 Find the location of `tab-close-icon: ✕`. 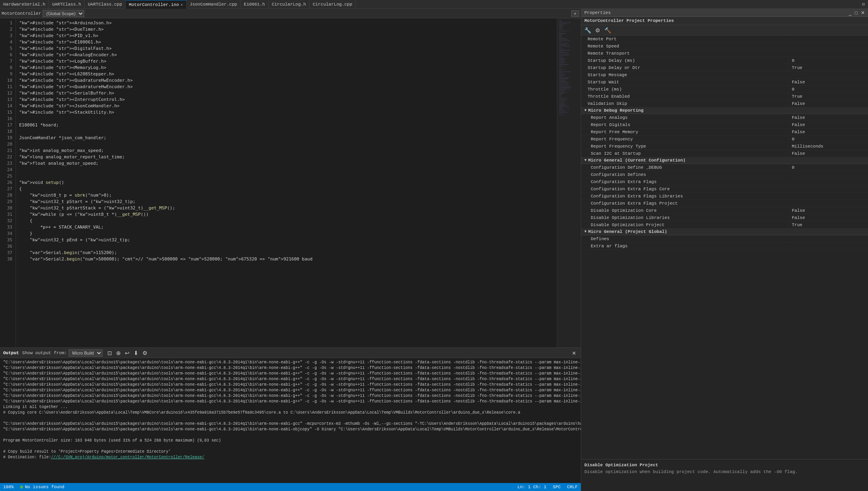

tab-close-icon: ✕ is located at coordinates (182, 5).